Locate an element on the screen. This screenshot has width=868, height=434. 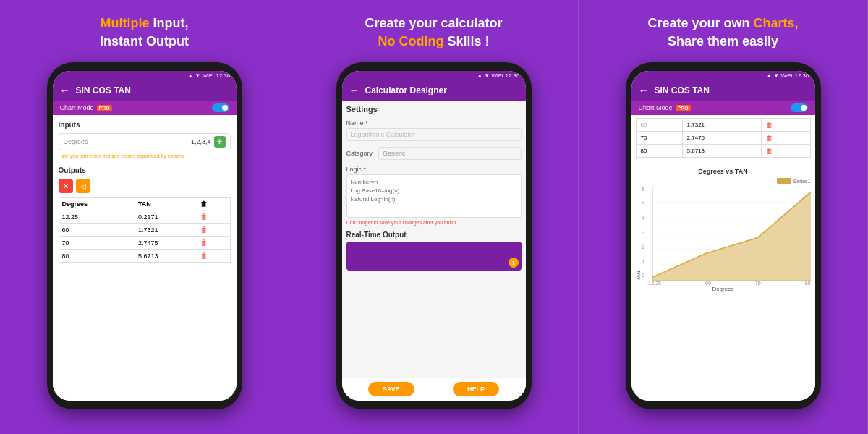
category-input: Generic is located at coordinates (450, 153).